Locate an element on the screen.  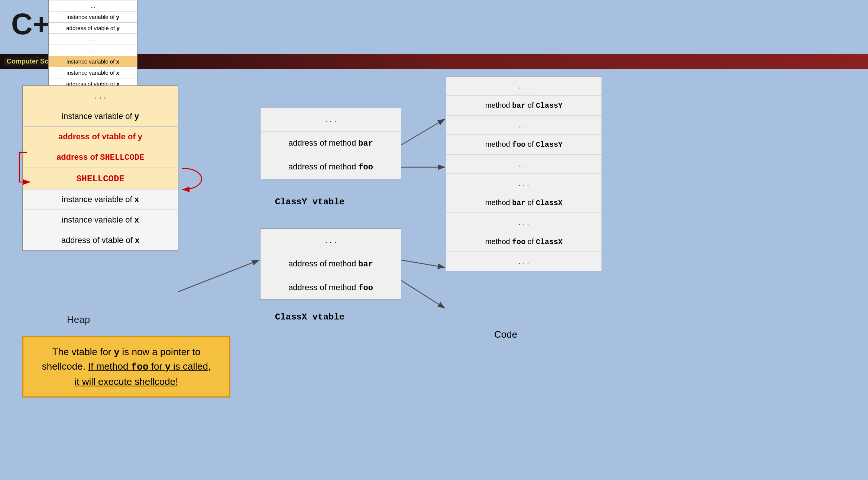
top-stack-row-2: address of vtable of y is located at coordinates (93, 28).